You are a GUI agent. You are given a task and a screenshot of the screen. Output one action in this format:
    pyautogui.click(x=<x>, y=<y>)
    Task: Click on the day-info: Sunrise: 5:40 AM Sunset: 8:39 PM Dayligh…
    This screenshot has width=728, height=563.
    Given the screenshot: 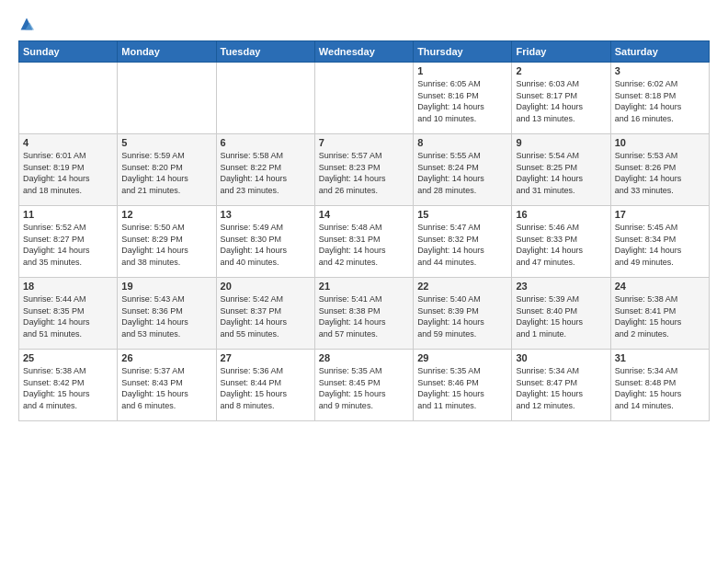 What is the action you would take?
    pyautogui.click(x=462, y=316)
    